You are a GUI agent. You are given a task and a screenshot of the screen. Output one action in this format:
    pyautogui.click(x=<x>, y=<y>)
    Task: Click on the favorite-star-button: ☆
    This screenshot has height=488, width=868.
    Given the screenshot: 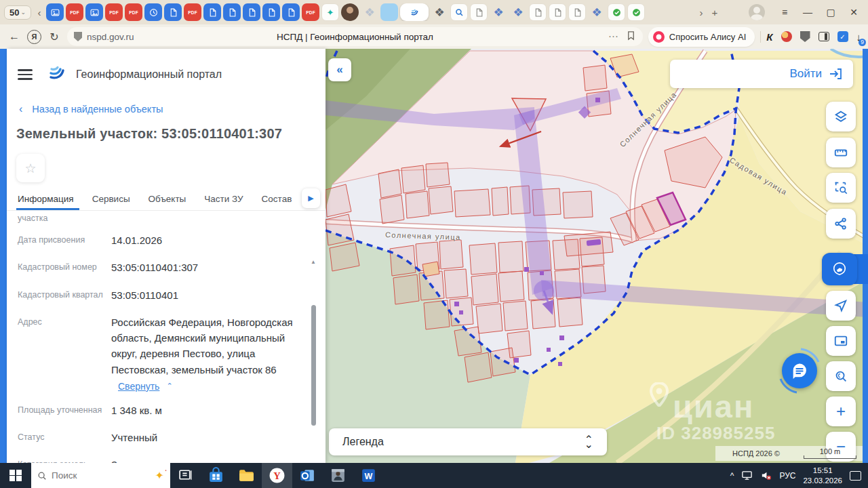 What is the action you would take?
    pyautogui.click(x=31, y=168)
    